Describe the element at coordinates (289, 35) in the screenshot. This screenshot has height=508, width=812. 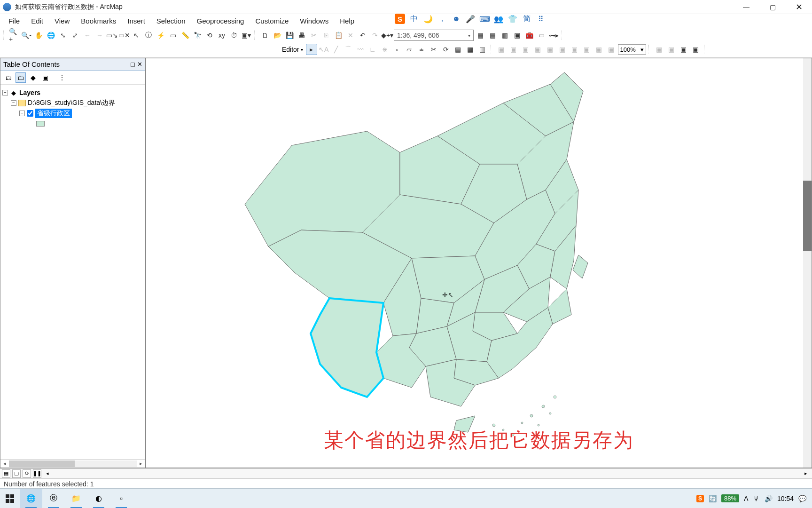
I see `save-icon: 💾` at that location.